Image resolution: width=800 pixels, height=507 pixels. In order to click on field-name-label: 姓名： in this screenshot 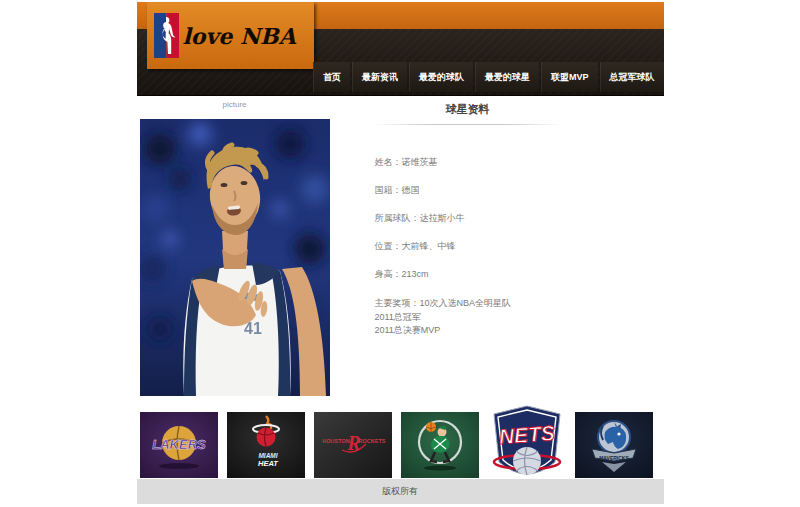, I will do `click(388, 162)`.